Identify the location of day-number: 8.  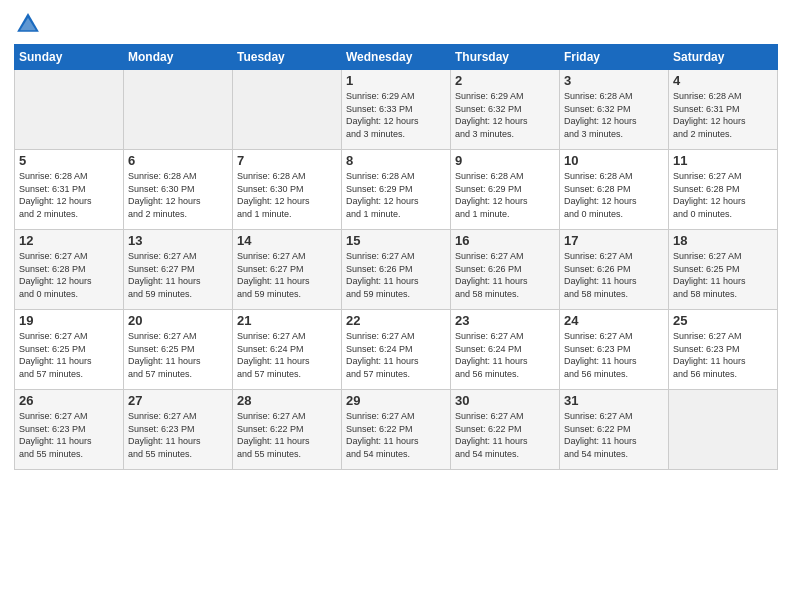
(396, 160).